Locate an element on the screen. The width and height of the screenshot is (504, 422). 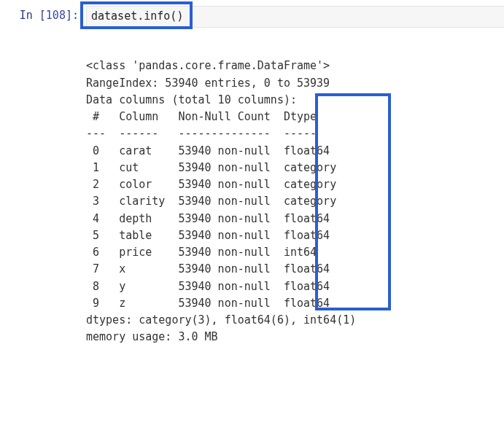
output-line-rangeindex: RangeIndex: 53940 entries, 0 to 53939 is located at coordinates (208, 83).